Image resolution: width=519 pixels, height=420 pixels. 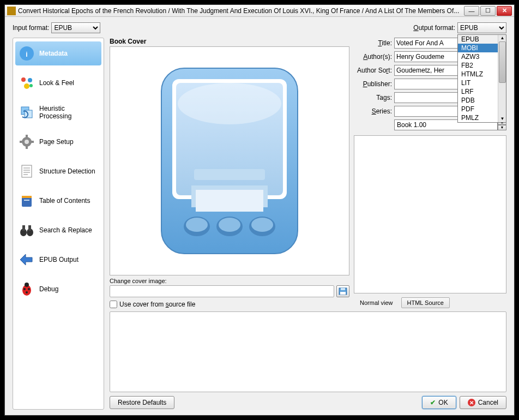 I want to click on sidebar-item-heuristic: Heuristic Processing, so click(x=58, y=112).